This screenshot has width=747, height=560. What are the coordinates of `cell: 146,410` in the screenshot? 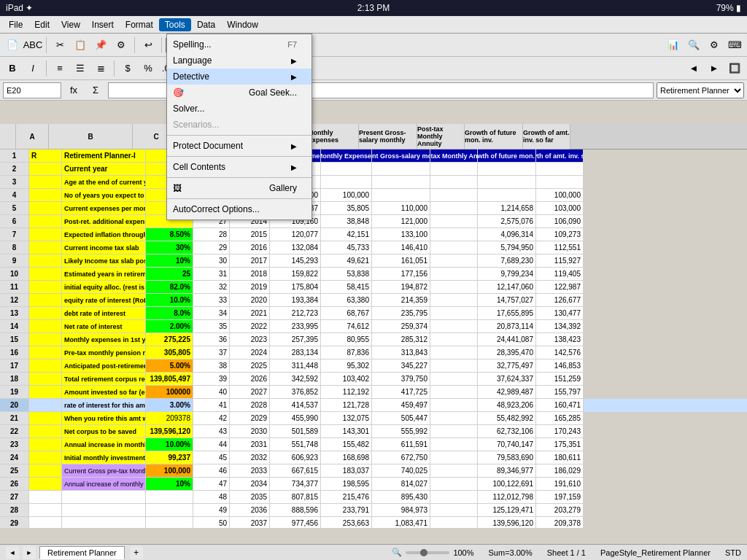 It's located at (401, 248).